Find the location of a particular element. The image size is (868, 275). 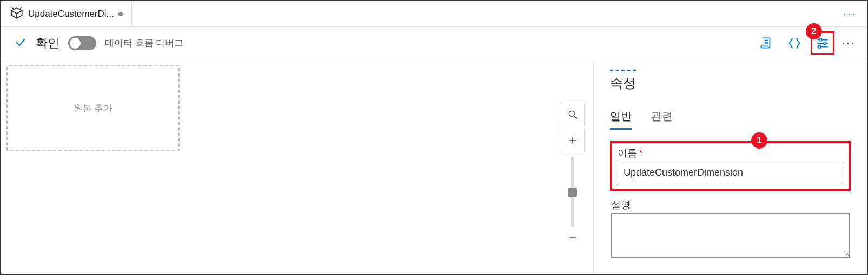

tab-more-button: ··· is located at coordinates (850, 14).